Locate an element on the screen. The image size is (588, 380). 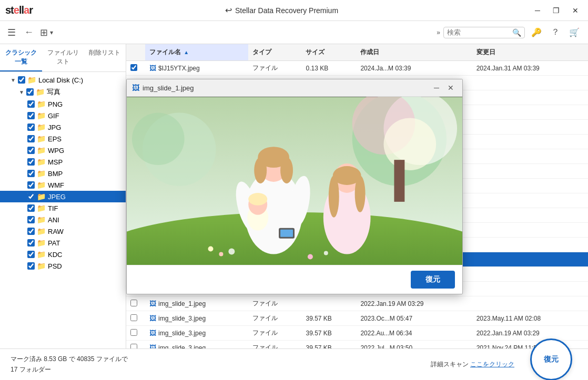
col-filename: ファイル名 ▲ is located at coordinates (197, 53).